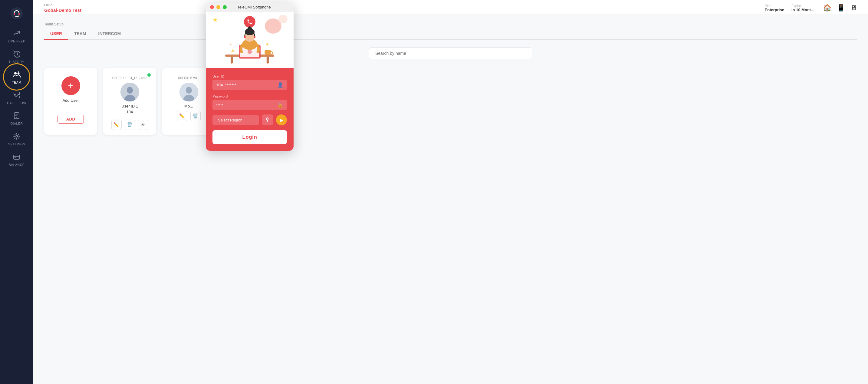  Describe the element at coordinates (212, 7) in the screenshot. I see `titlebar-close` at that location.